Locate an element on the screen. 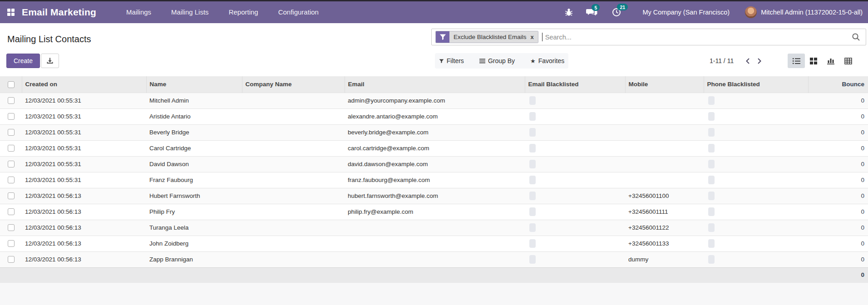 Image resolution: width=868 pixels, height=305 pixels. page-title: Mailing List Contacts is located at coordinates (49, 39).